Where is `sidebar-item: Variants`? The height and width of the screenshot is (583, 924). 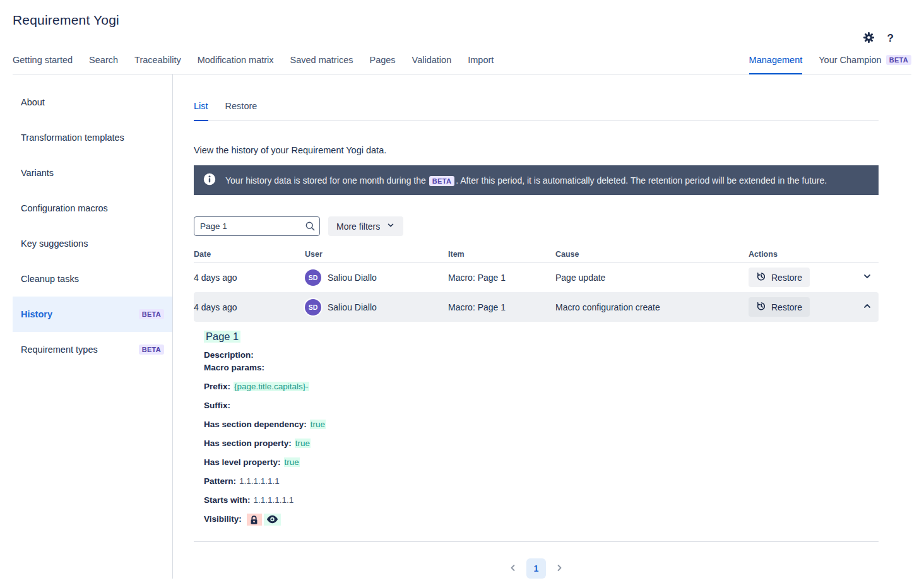
sidebar-item: Variants is located at coordinates (92, 173).